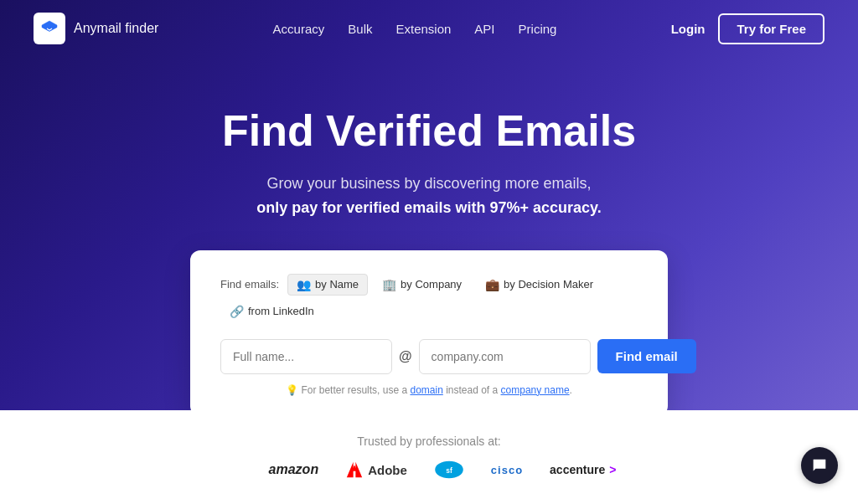 This screenshot has height=504, width=858. What do you see at coordinates (250, 285) in the screenshot?
I see `find-label: Find emails:` at bounding box center [250, 285].